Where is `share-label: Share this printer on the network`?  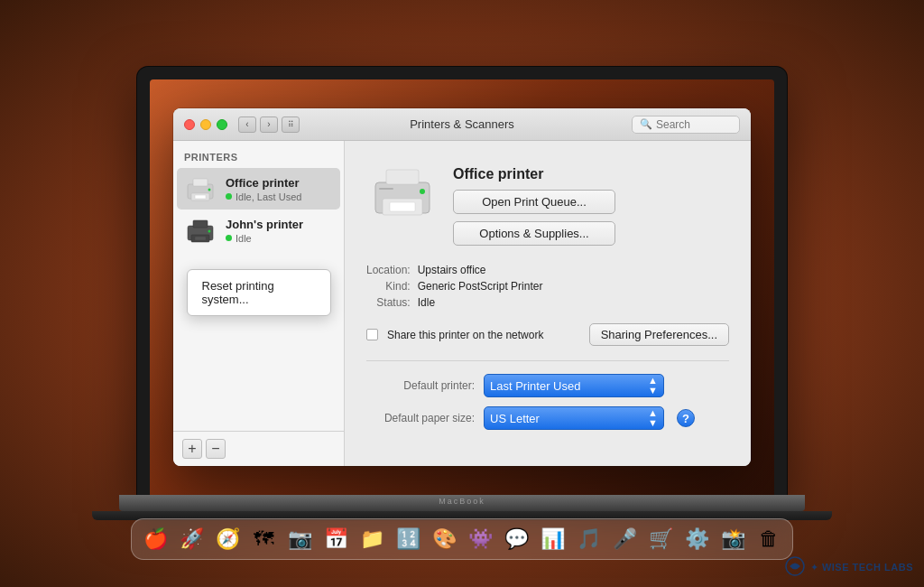 share-label: Share this printer on the network is located at coordinates (466, 335).